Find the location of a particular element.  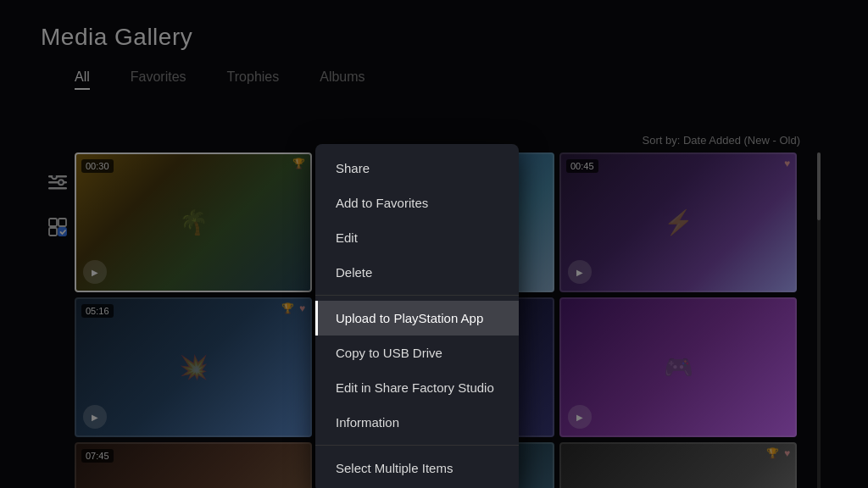

page-title: Media Gallery is located at coordinates (117, 37).